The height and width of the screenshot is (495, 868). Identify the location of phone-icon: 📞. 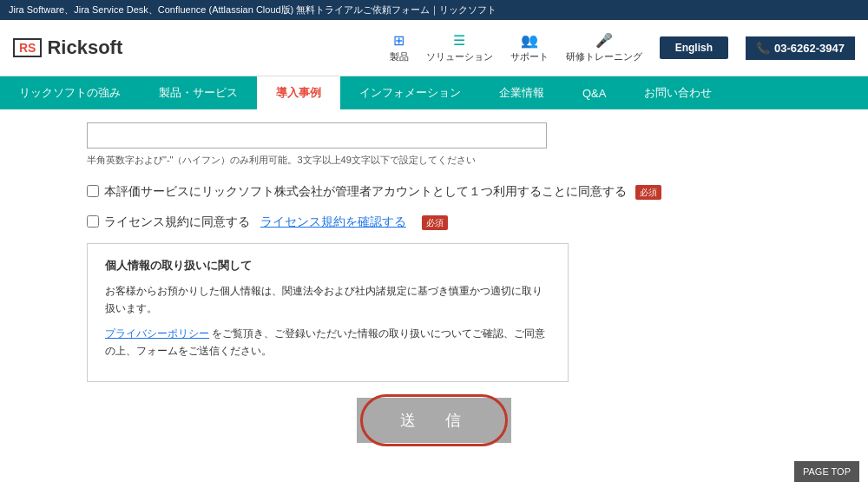
(763, 49).